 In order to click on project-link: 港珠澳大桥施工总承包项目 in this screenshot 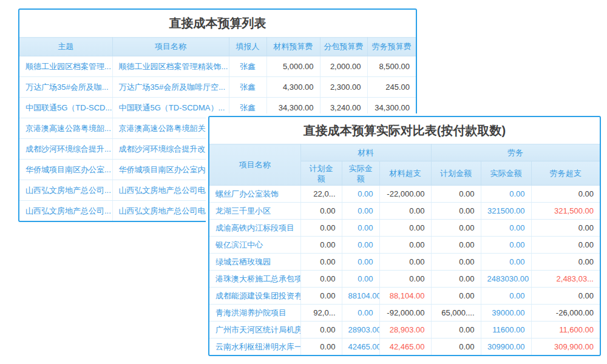, I will do `click(255, 279)`.